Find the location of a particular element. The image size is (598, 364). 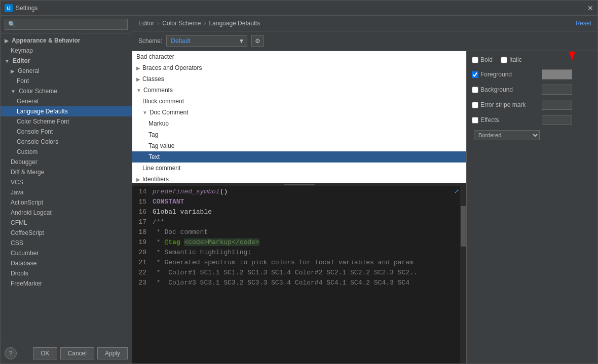

bold-checkbox is located at coordinates (475, 60).